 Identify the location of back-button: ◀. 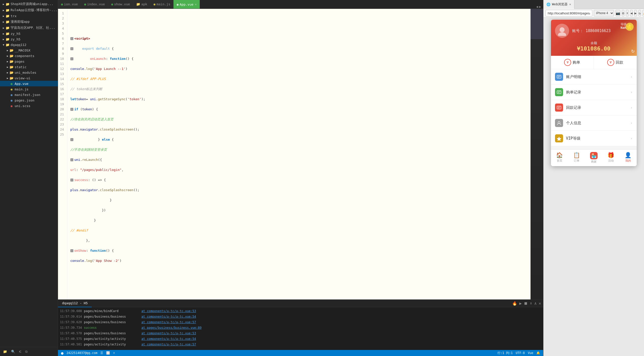
(631, 13).